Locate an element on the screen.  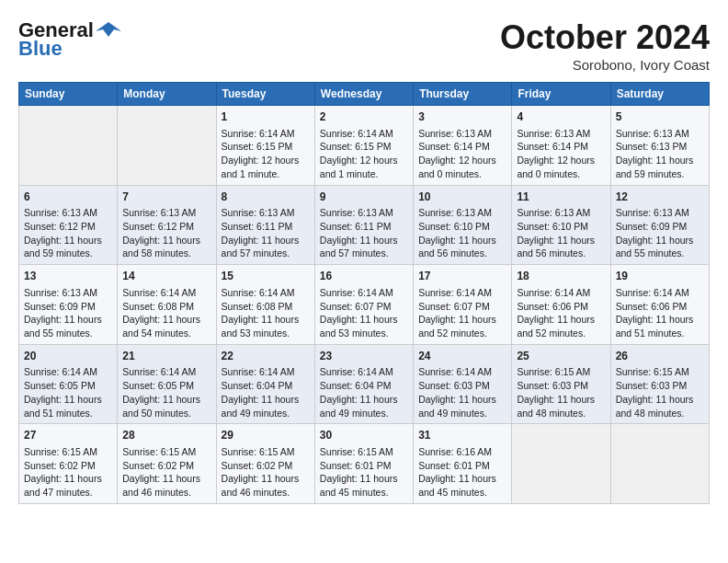
day-cell-24: 24Sunrise: 6:14 AMSunset: 6:03 PMDayligh… is located at coordinates (463, 385).